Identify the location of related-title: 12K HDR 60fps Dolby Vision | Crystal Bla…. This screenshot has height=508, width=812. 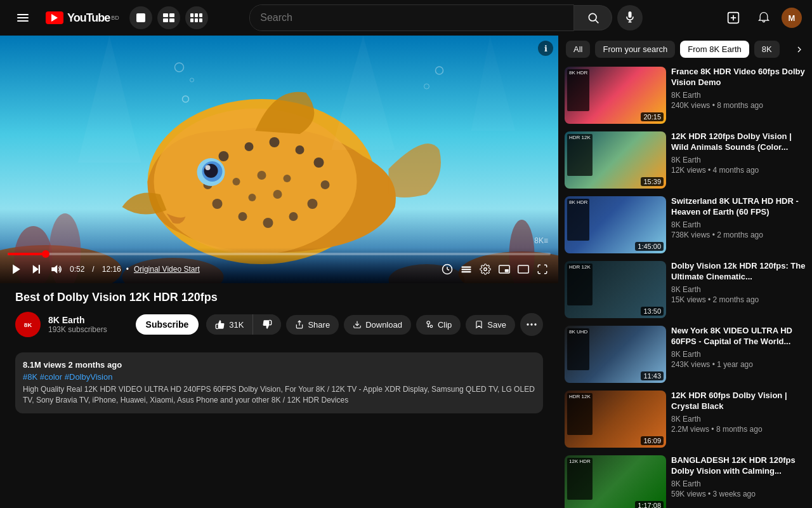
(738, 401).